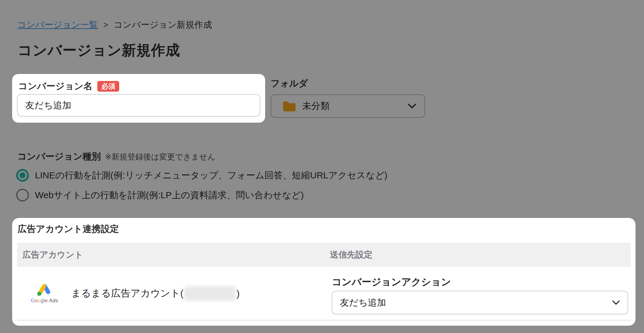 Image resolution: width=644 pixels, height=333 pixels. I want to click on ad-table-header: 広告アカウント 送信先設定, so click(324, 255).